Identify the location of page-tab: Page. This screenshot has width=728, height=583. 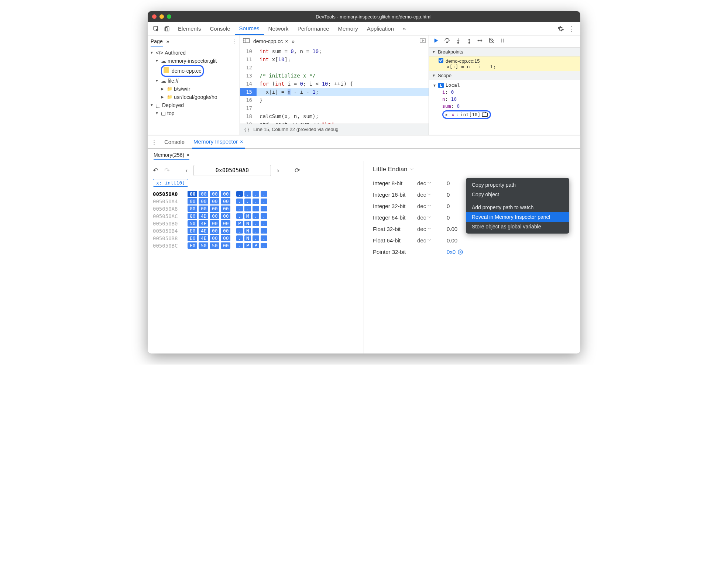
(157, 42).